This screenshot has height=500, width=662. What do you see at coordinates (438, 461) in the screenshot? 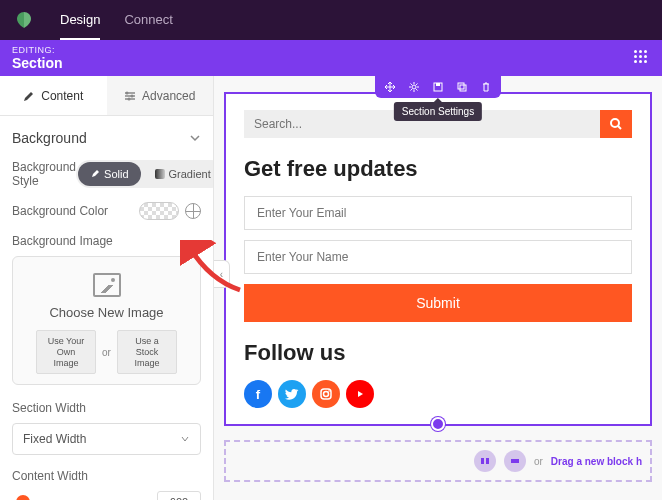
I see `drop-zone: or Drag a new block h` at bounding box center [438, 461].